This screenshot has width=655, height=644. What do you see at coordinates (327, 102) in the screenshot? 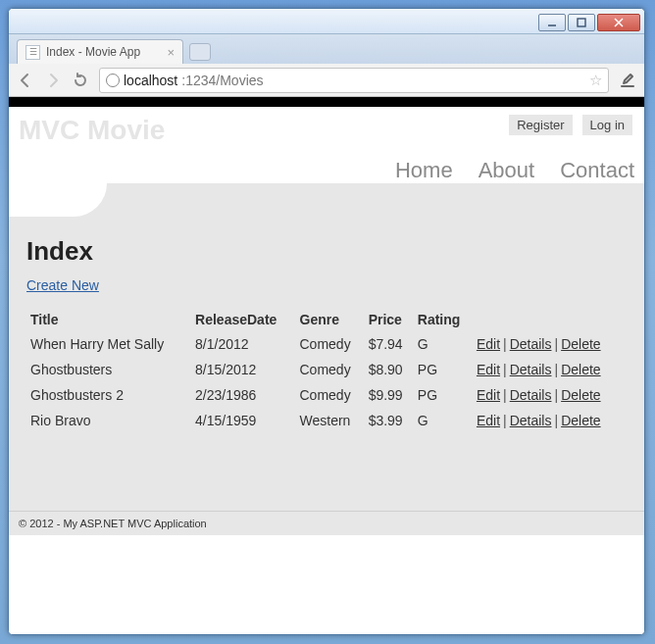
I see `page-accent-strip` at bounding box center [327, 102].